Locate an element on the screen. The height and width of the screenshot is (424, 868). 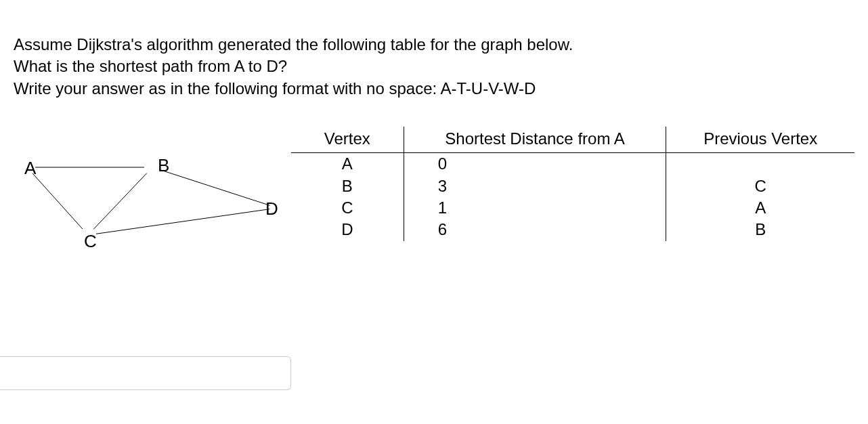
col-header-distance: Shortest Distance from A is located at coordinates (535, 140).